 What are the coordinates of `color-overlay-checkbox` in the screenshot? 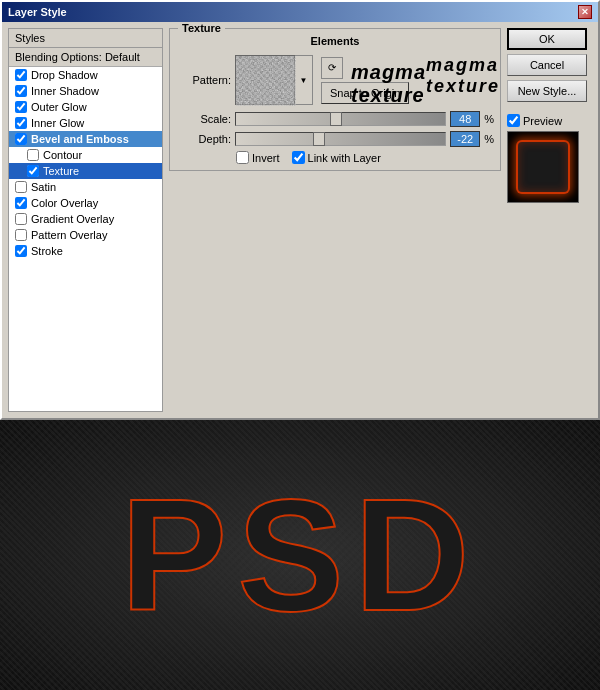 It's located at (21, 203).